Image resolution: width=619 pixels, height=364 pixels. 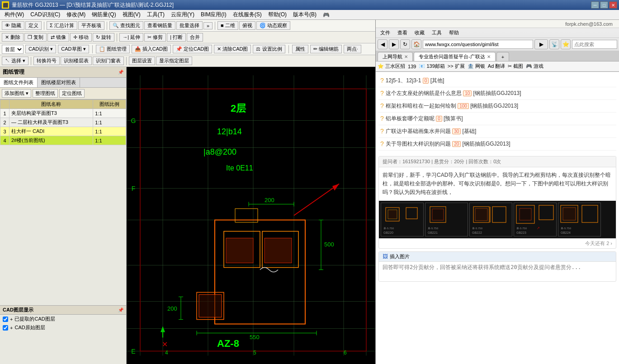 I want to click on hide-button: 👁 隐藏, so click(x=13, y=25).